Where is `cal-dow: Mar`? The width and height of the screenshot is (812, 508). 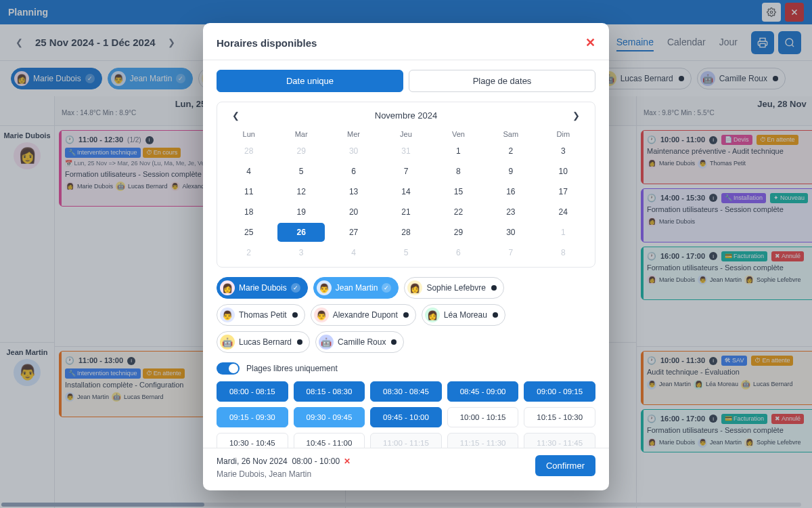
cal-dow: Mar is located at coordinates (300, 134).